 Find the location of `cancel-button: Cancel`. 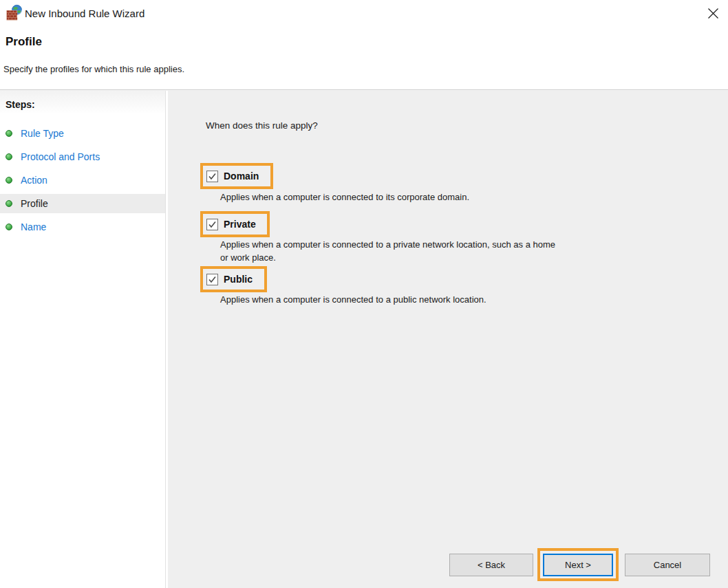

cancel-button: Cancel is located at coordinates (667, 565).